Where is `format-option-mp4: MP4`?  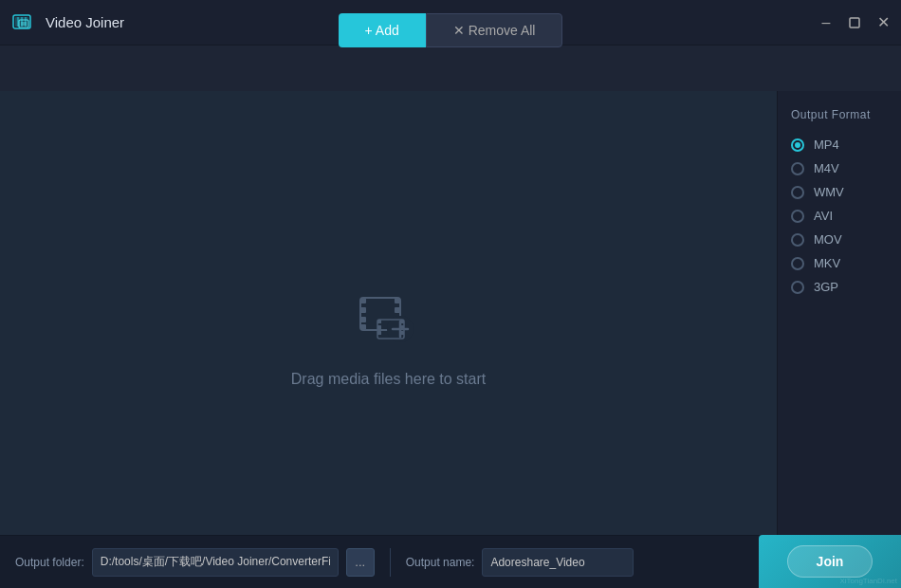 format-option-mp4: MP4 is located at coordinates (839, 144).